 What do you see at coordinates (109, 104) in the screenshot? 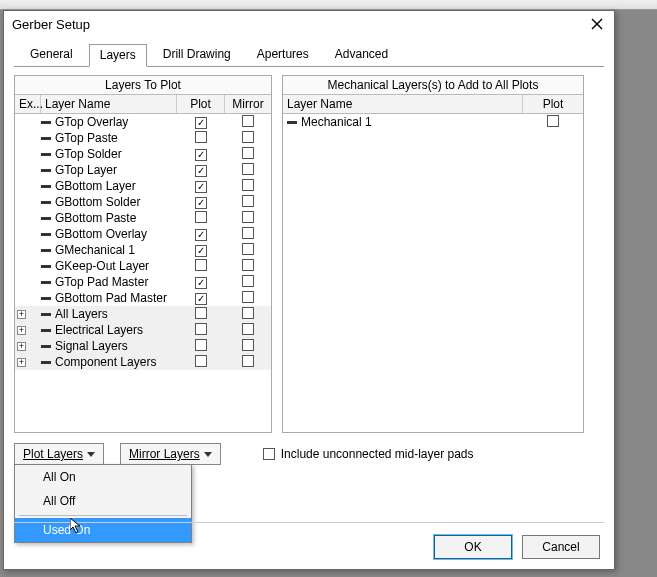
I see `header-name: Layer Name` at bounding box center [109, 104].